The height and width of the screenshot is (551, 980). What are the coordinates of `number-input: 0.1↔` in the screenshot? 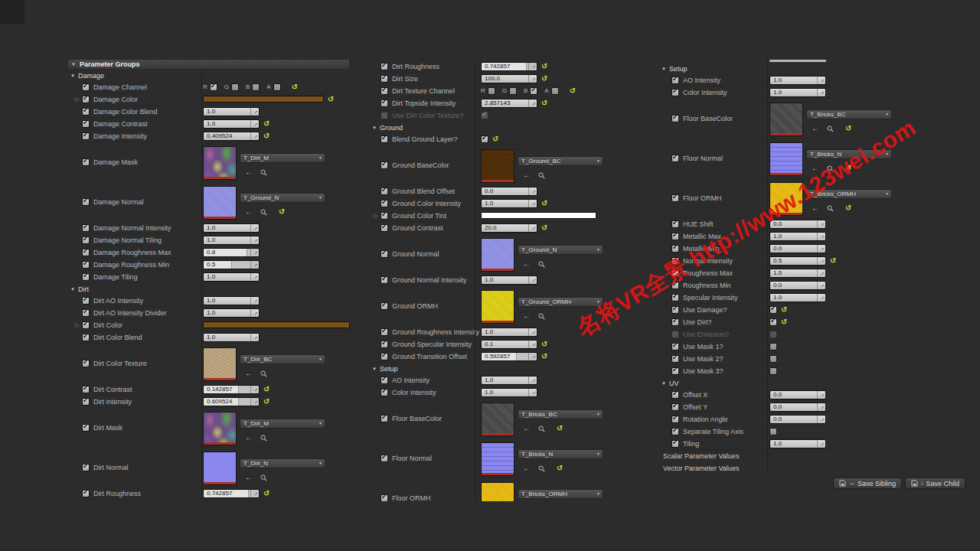 It's located at (509, 344).